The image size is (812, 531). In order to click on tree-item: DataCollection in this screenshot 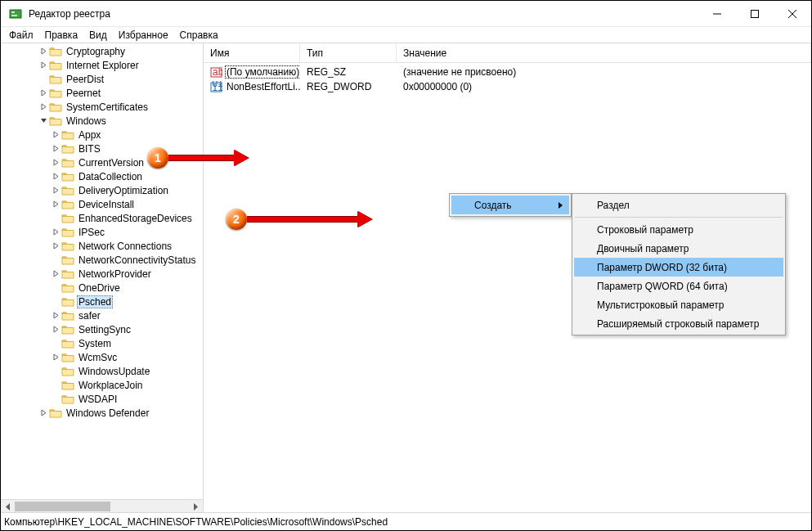, I will do `click(101, 177)`.